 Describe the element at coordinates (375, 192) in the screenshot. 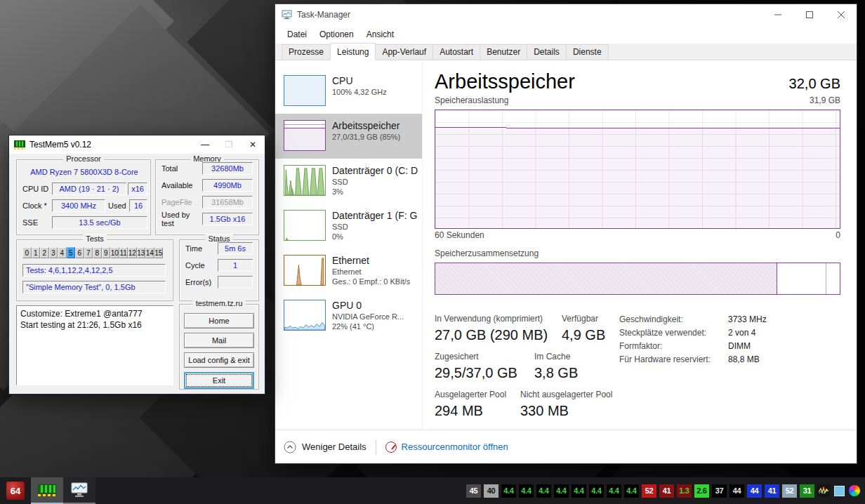

I see `sidebar-item-sub: 3%` at that location.